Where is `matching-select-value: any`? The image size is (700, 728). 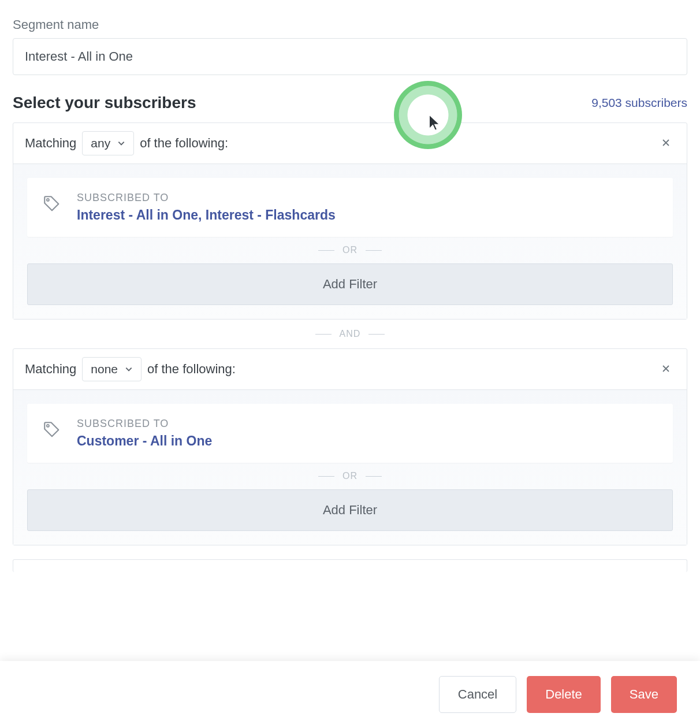 matching-select-value: any is located at coordinates (100, 143).